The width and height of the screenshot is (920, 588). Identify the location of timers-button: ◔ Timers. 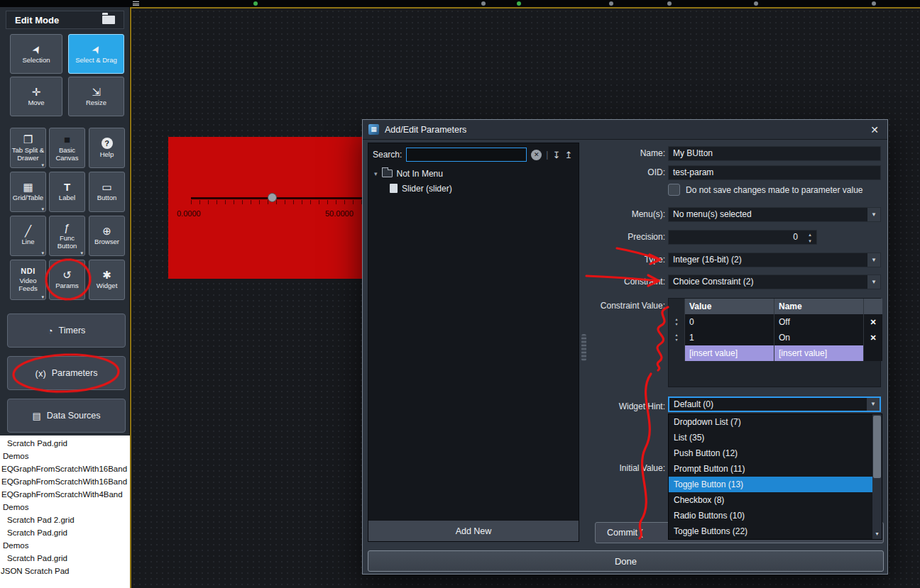
(67, 331).